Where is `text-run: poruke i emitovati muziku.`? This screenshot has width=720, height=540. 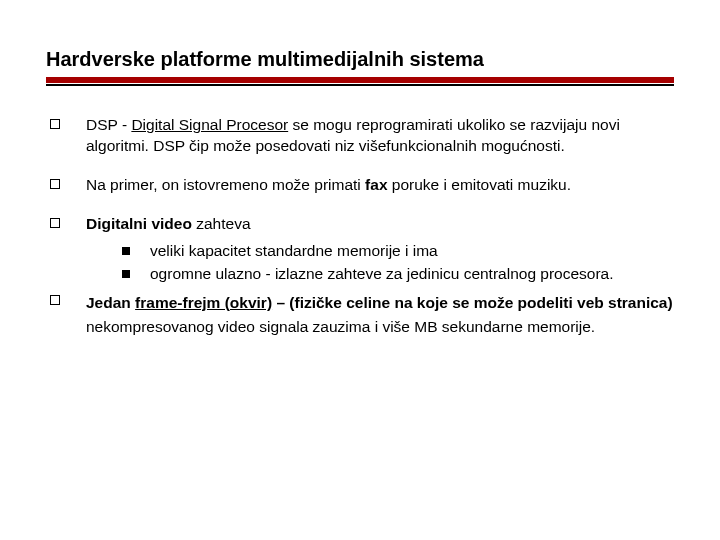 text-run: poruke i emitovati muziku. is located at coordinates (480, 184).